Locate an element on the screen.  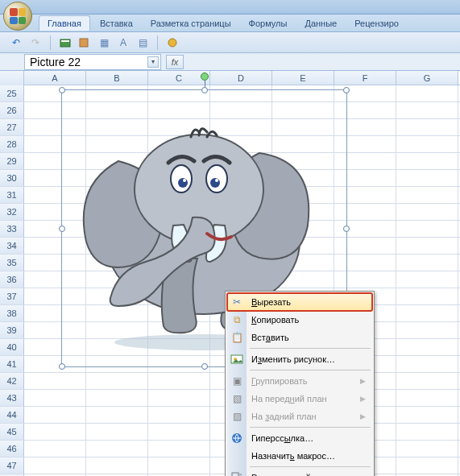
fx-button: fx is located at coordinates (175, 62).